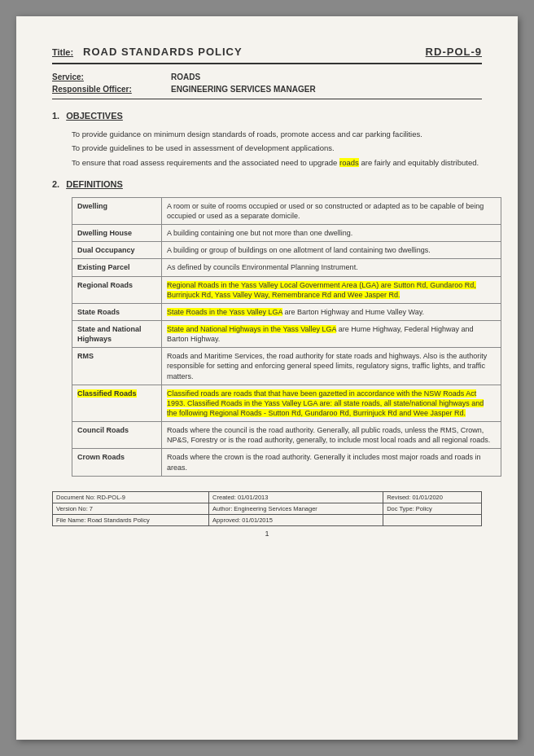 The width and height of the screenshot is (534, 756). What do you see at coordinates (117, 251) in the screenshot?
I see `term-dual-occupancy: Dual Occupancy` at bounding box center [117, 251].